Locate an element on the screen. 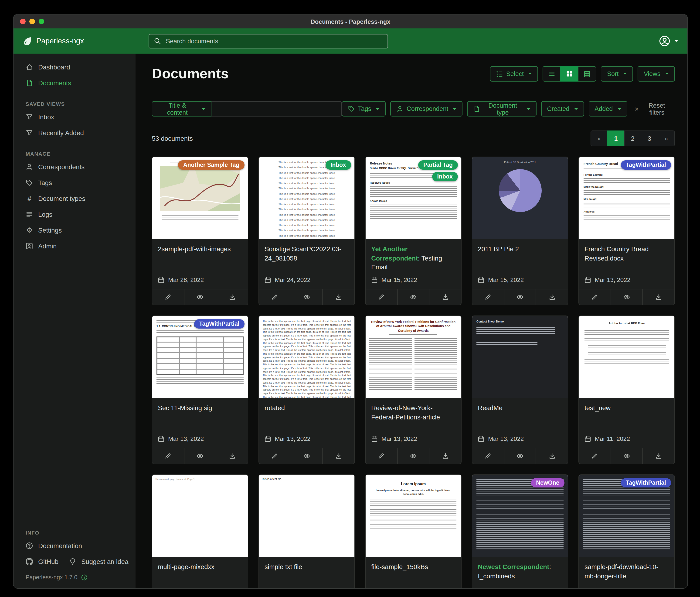 This screenshot has width=700, height=597. correspondent-filter-button: Correspondent is located at coordinates (426, 109).